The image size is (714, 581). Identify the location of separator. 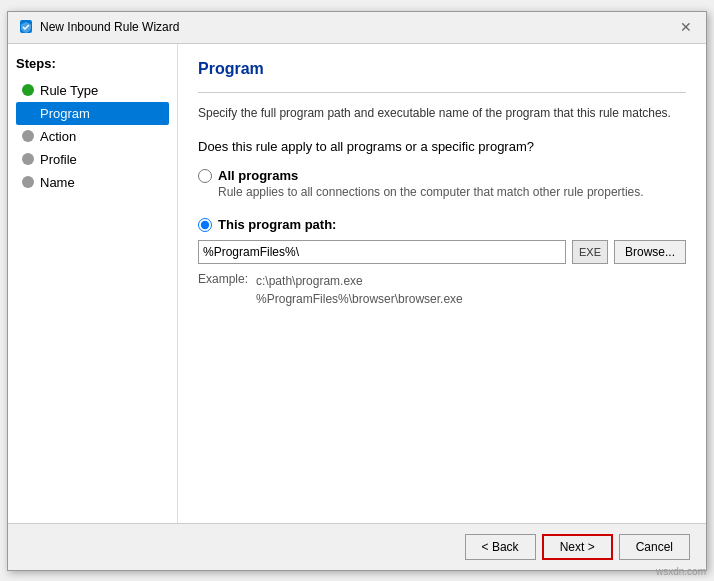
(442, 92).